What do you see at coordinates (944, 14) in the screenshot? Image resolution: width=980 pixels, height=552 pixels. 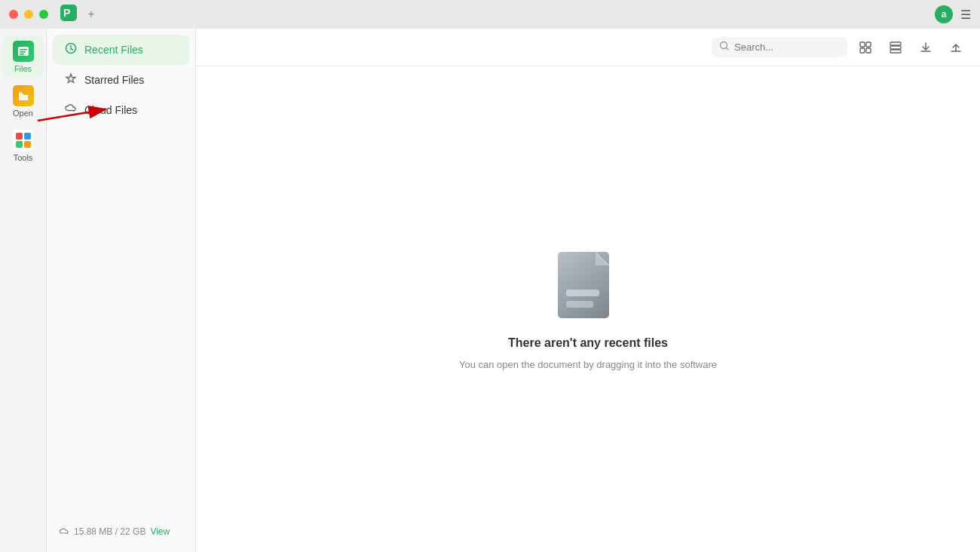 I see `avatar: a` at bounding box center [944, 14].